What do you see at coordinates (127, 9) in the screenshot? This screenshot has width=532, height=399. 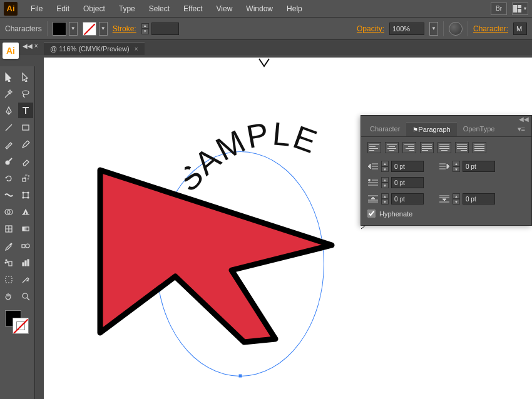 I see `menu-type: Type` at bounding box center [127, 9].